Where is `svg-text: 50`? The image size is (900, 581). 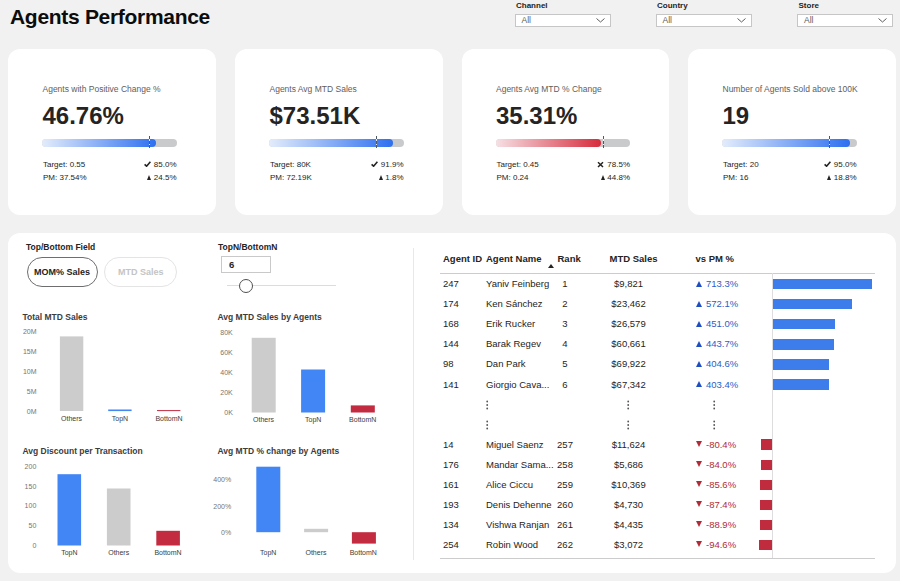
svg-text: 50 is located at coordinates (33, 526).